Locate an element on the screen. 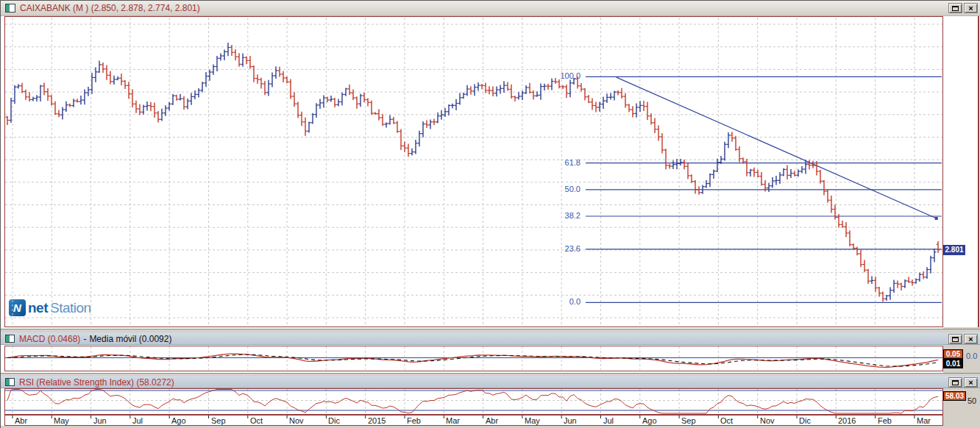 This screenshot has height=428, width=980. macd-maximize-button is located at coordinates (955, 339).